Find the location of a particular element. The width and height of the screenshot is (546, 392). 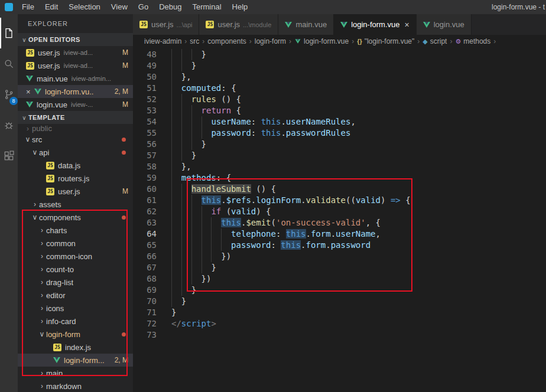

tree-item-markdown: ›markdown is located at coordinates (76, 386).